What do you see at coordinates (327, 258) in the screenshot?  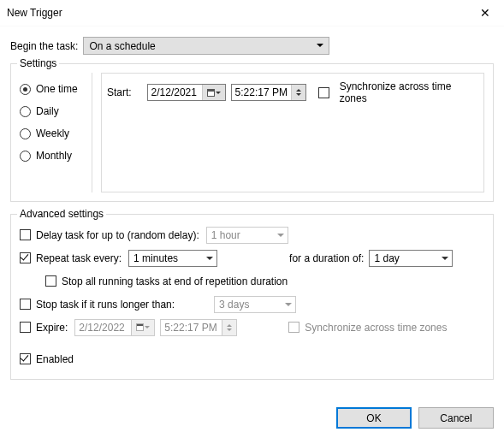 I see `duration-label: for a duration of:` at bounding box center [327, 258].